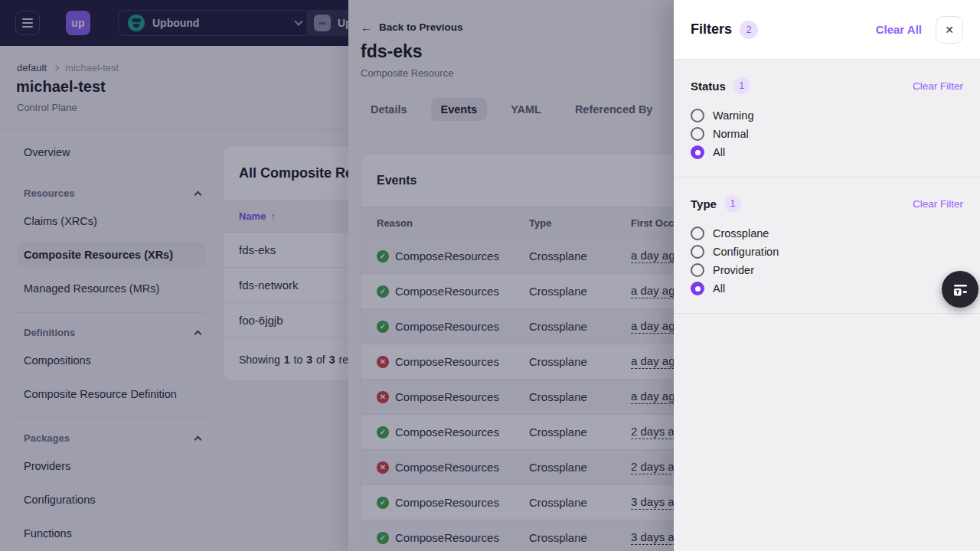 This screenshot has width=980, height=551. Describe the element at coordinates (827, 270) in the screenshot. I see `radio-option-provider: Provider` at that location.